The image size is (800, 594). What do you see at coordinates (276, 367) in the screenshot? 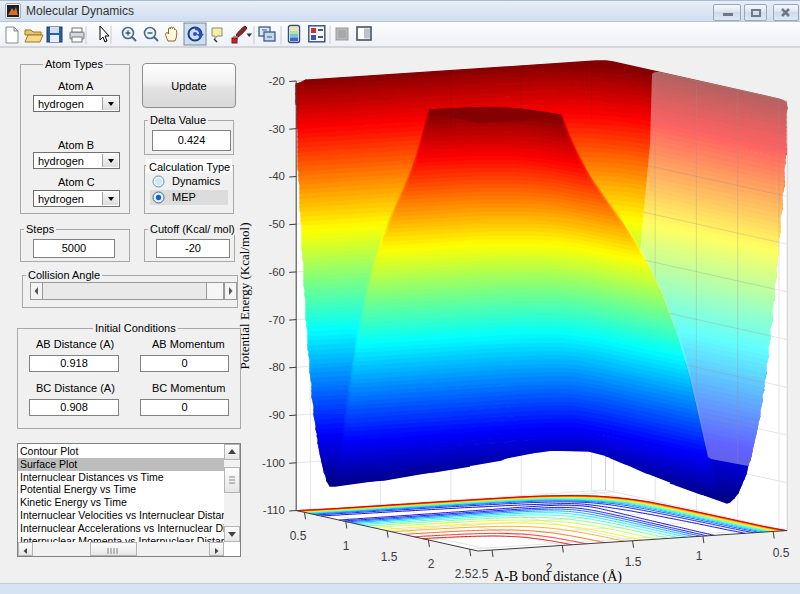
I see `svg-text: -80` at bounding box center [276, 367].